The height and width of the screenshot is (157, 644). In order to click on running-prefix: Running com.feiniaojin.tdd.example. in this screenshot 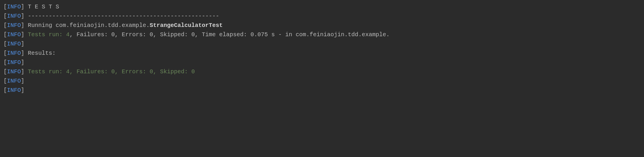, I will do `click(89, 25)`.